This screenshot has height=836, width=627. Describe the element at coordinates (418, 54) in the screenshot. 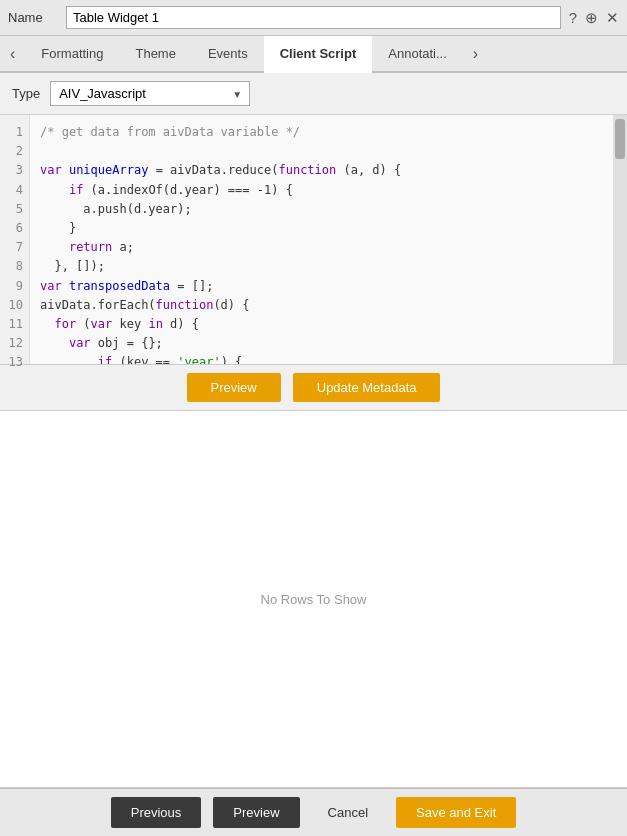

I see `tab-annotati: Annotati...` at that location.